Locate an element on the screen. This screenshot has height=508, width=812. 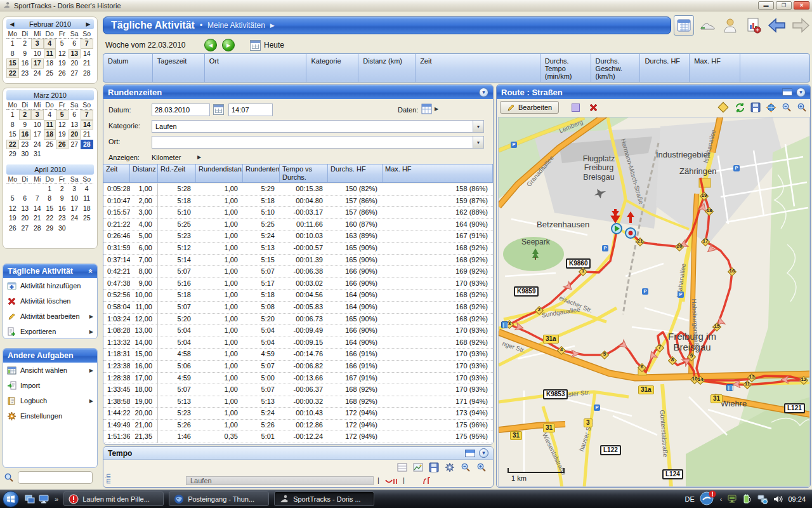
previous-week-button: ◀ is located at coordinates (211, 45).